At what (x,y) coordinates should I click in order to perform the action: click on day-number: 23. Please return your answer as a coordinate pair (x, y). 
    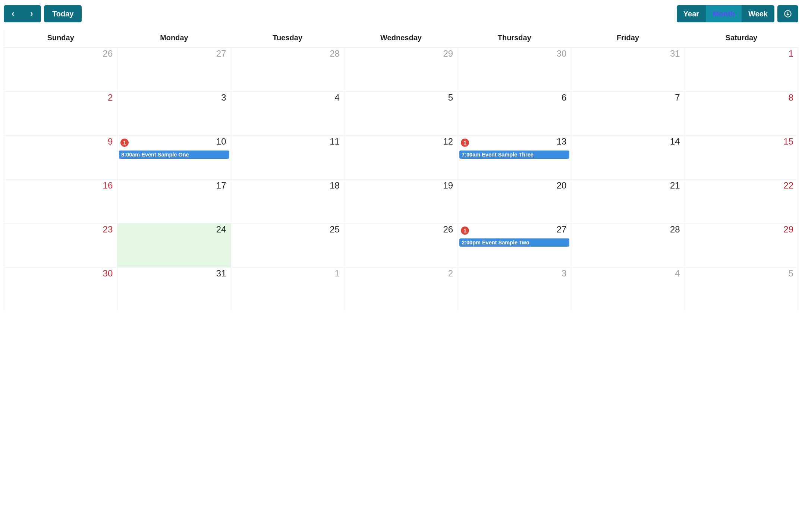
    Looking at the image, I should click on (108, 229).